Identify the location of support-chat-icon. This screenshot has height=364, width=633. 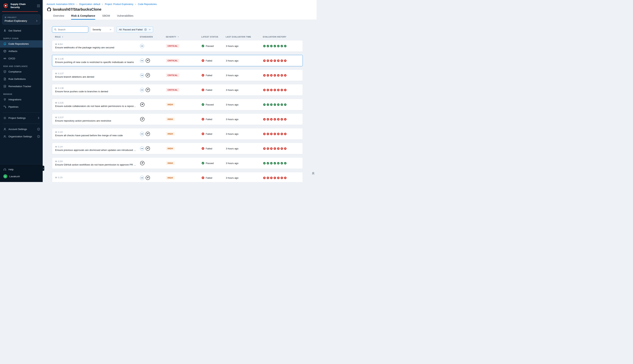
(313, 174).